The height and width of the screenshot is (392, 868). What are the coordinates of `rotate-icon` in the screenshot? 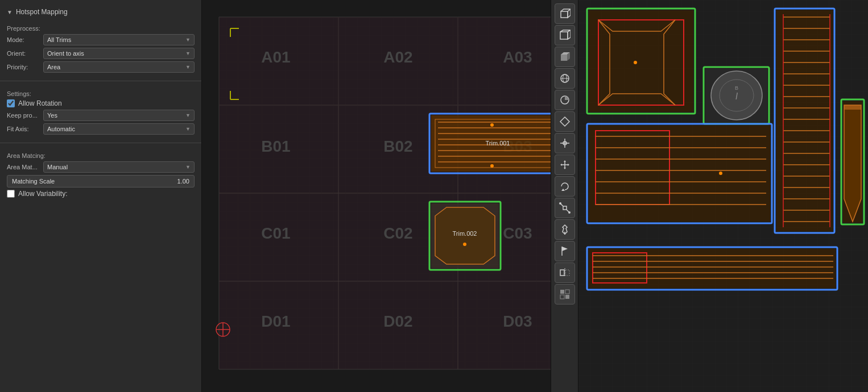 It's located at (565, 186).